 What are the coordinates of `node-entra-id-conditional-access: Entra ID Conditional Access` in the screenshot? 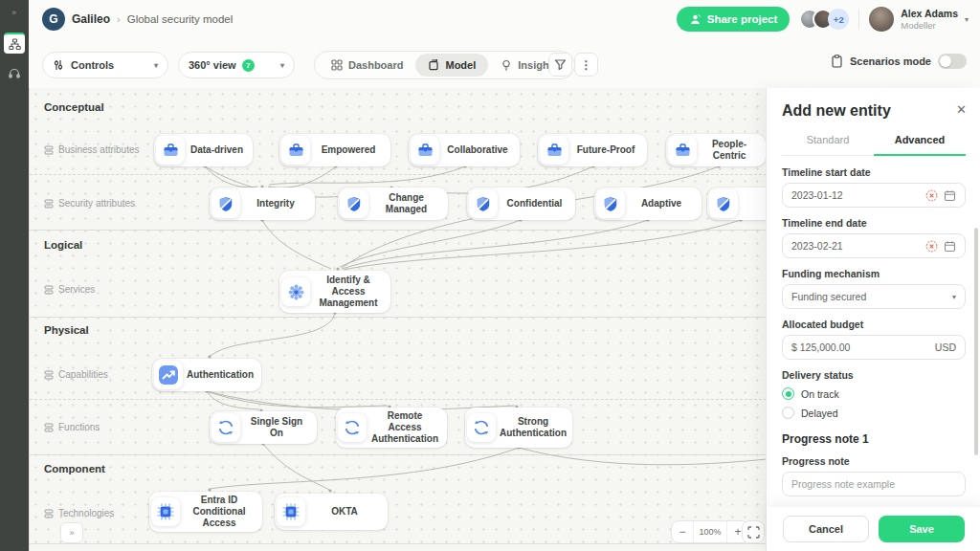 It's located at (206, 512).